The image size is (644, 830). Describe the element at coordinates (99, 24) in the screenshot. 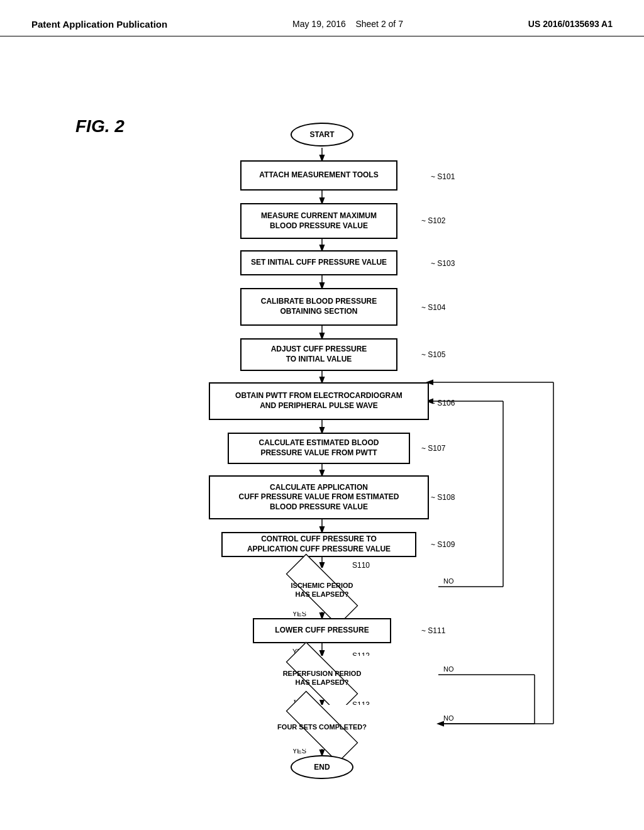

I see `header-left: Patent Application Publication` at that location.